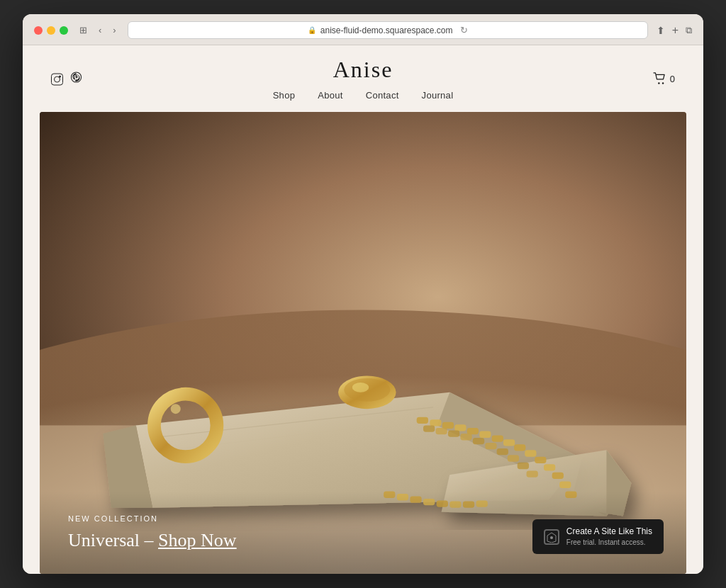 The height and width of the screenshot is (588, 726). What do you see at coordinates (675, 30) in the screenshot?
I see `new-tab-button: +` at bounding box center [675, 30].